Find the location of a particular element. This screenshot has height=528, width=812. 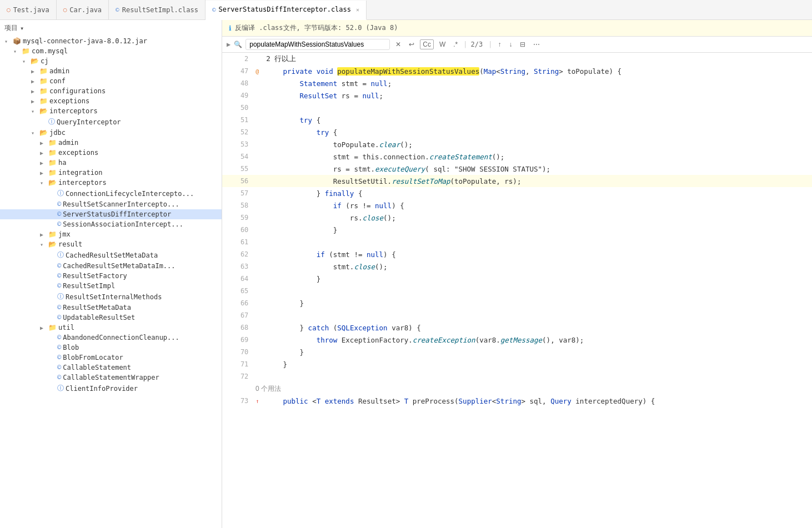

line-number: 63 is located at coordinates (238, 266).